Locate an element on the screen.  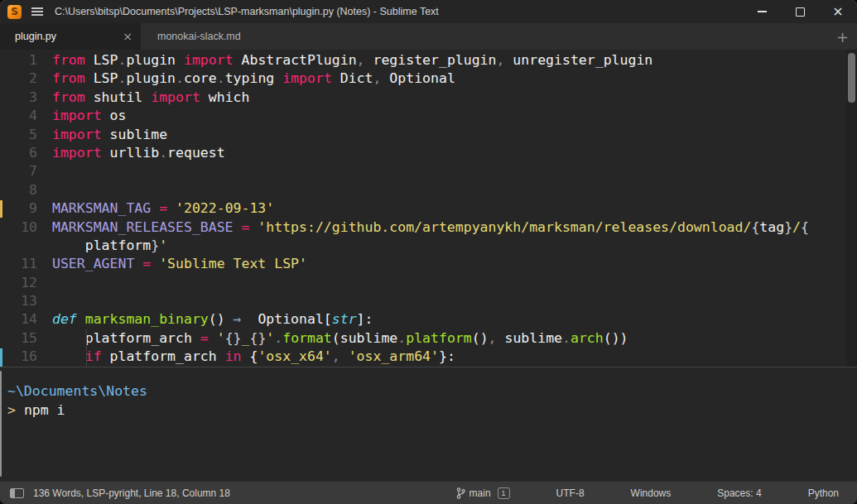
code-line: 6import urllib.request is located at coordinates (429, 153).